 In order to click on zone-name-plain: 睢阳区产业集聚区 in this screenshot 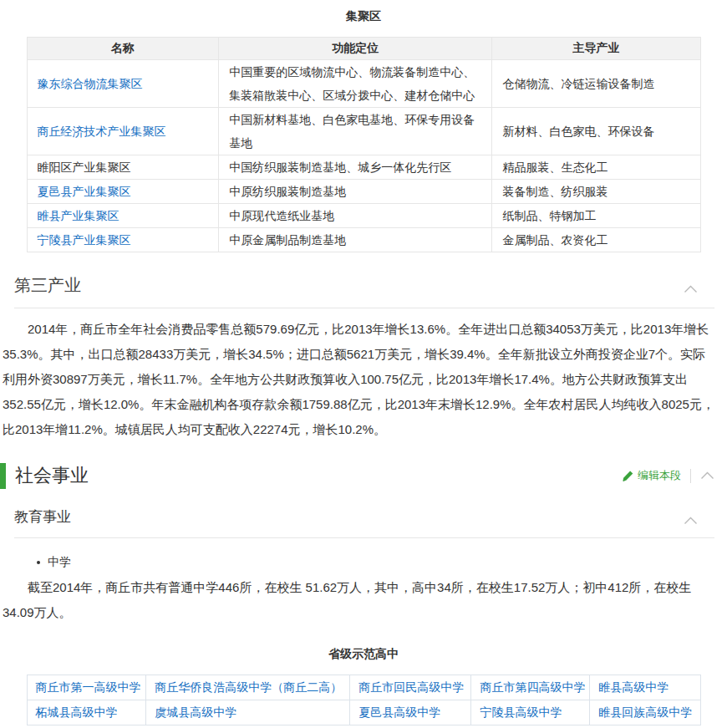, I will do `click(84, 167)`.